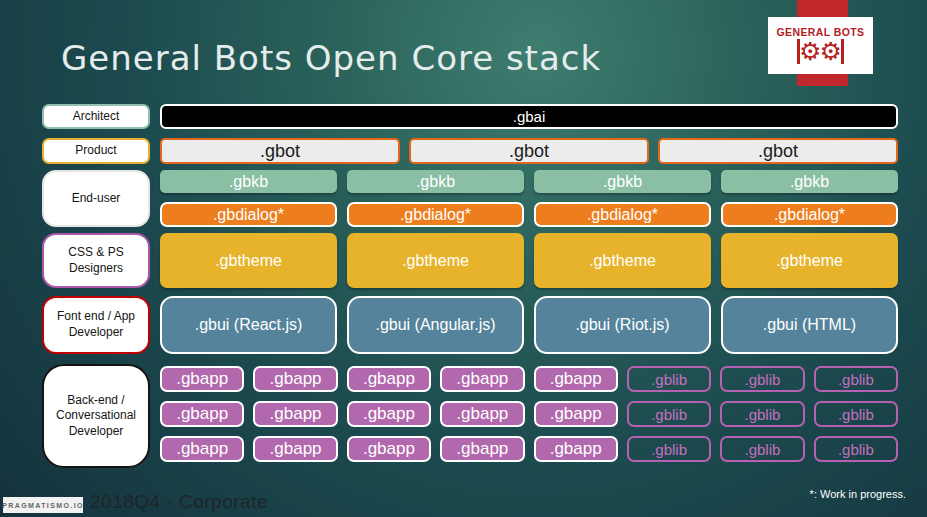  I want to click on row-gbdialog: .gbdialog* .gbdialog* .gbdialog* .gbdial…, so click(529, 214).